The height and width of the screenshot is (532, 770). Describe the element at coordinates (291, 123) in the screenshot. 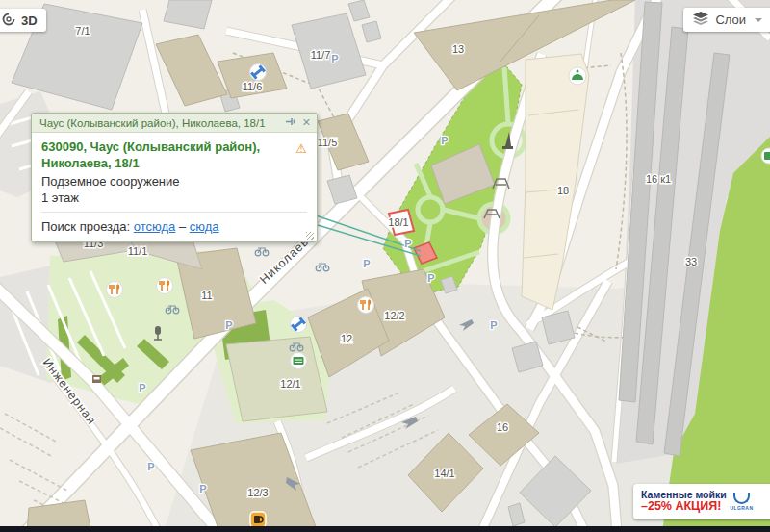

I see `pin-icon` at that location.